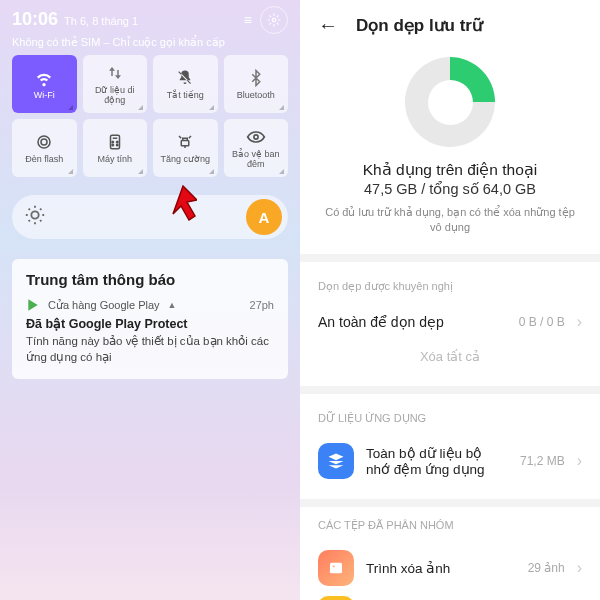  I want to click on tile-label: Tăng cường, so click(185, 160).